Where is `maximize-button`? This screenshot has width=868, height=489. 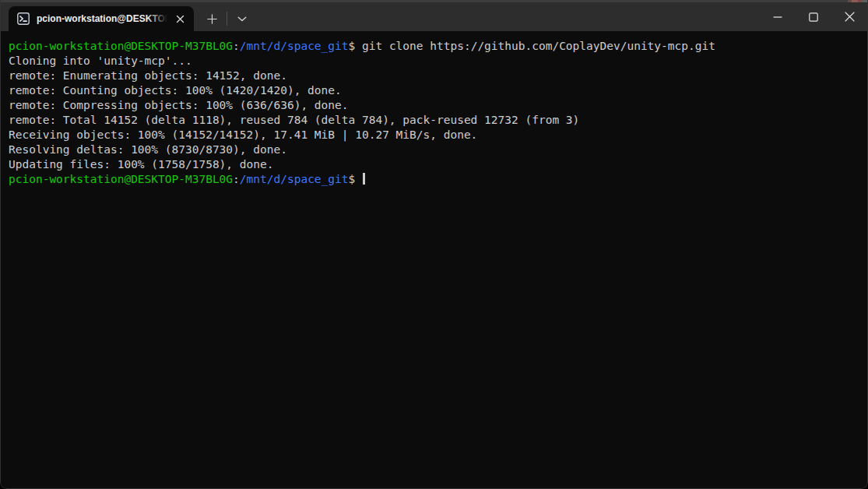
maximize-button is located at coordinates (814, 17).